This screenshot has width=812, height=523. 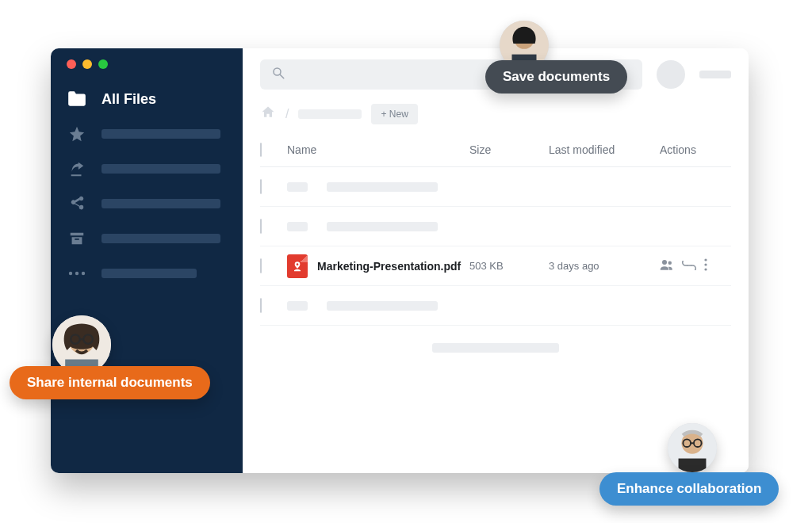 What do you see at coordinates (394, 114) in the screenshot?
I see `new-button: + New` at bounding box center [394, 114].